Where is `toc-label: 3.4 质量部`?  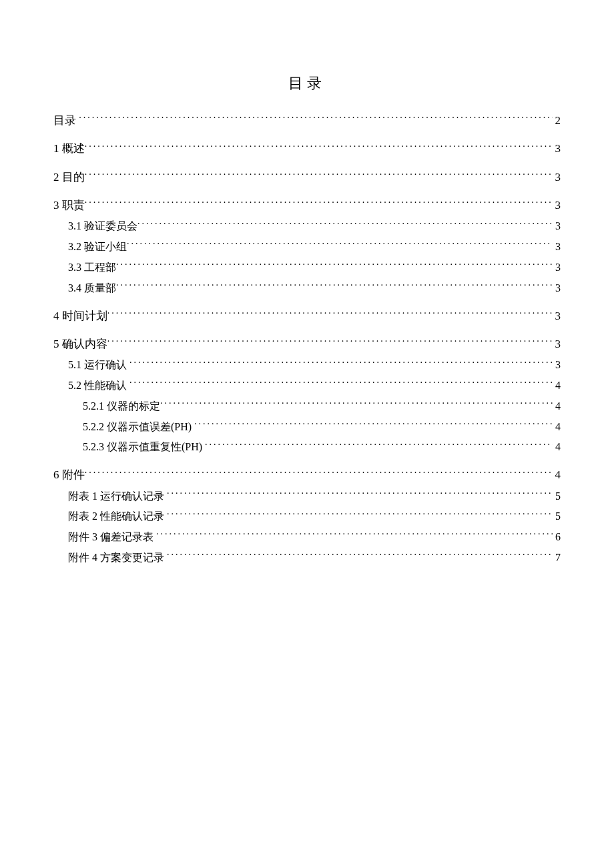 toc-label: 3.4 质量部 is located at coordinates (92, 288).